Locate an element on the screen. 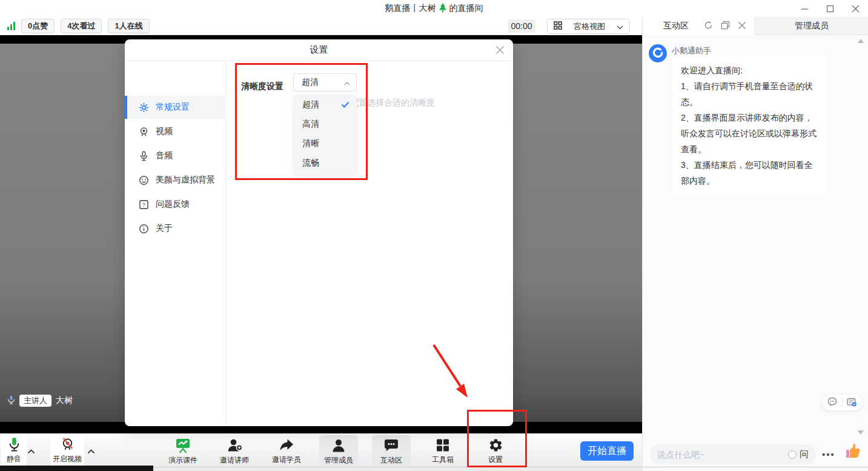  toolbar-item-label: 演示课件 is located at coordinates (183, 461).